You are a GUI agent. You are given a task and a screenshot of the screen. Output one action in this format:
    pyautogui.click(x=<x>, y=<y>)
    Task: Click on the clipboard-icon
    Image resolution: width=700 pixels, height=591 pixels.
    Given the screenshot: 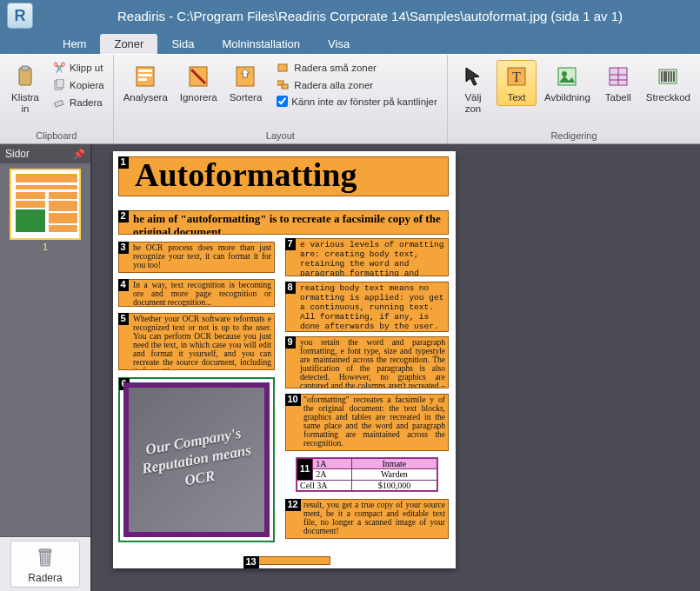 What is the action you would take?
    pyautogui.click(x=25, y=76)
    